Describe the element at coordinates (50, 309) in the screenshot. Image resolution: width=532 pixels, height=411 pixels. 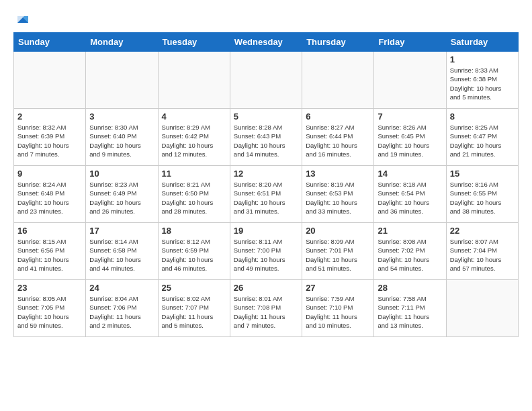
I see `calendar-cell: 23Sunrise: 8:05 AM Sunset: 7:05 PM Dayli…` at that location.